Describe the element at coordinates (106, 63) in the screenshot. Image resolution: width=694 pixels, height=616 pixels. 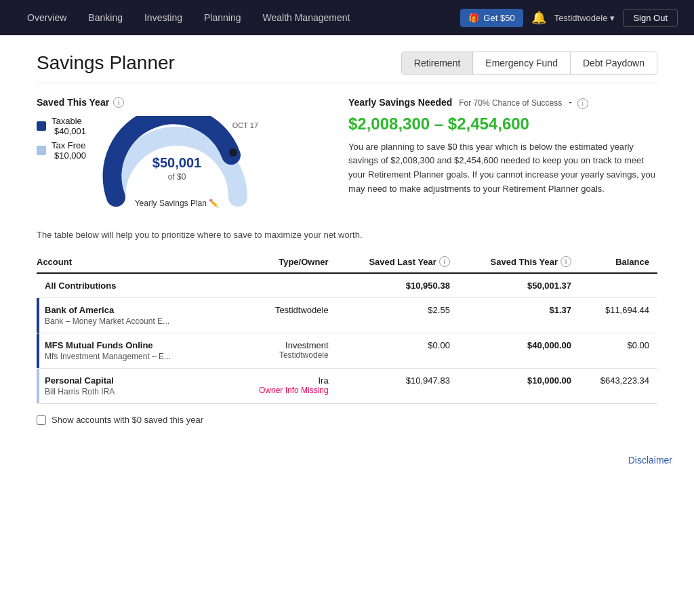
I see `page-title: Savings Planner` at that location.